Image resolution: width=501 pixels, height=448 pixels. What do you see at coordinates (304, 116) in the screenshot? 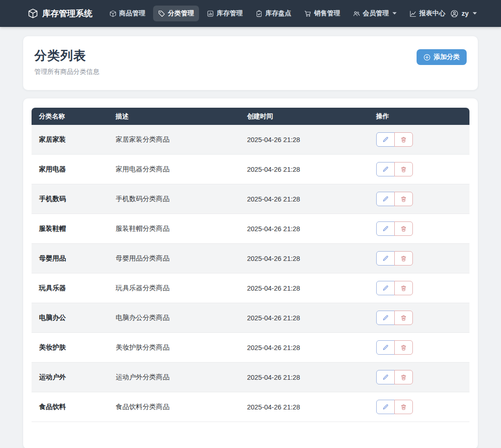
I see `column-header: 创建时间` at bounding box center [304, 116].